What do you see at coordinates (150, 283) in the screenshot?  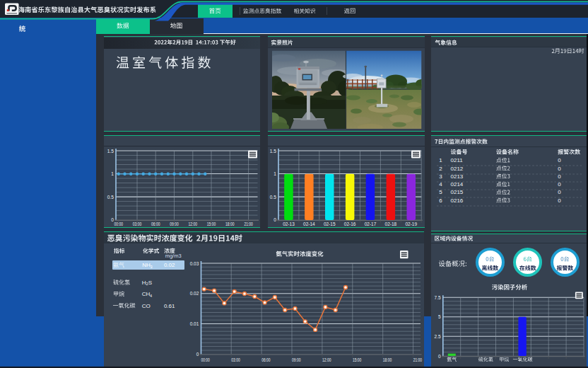 I see `svg-text: S` at bounding box center [150, 283].